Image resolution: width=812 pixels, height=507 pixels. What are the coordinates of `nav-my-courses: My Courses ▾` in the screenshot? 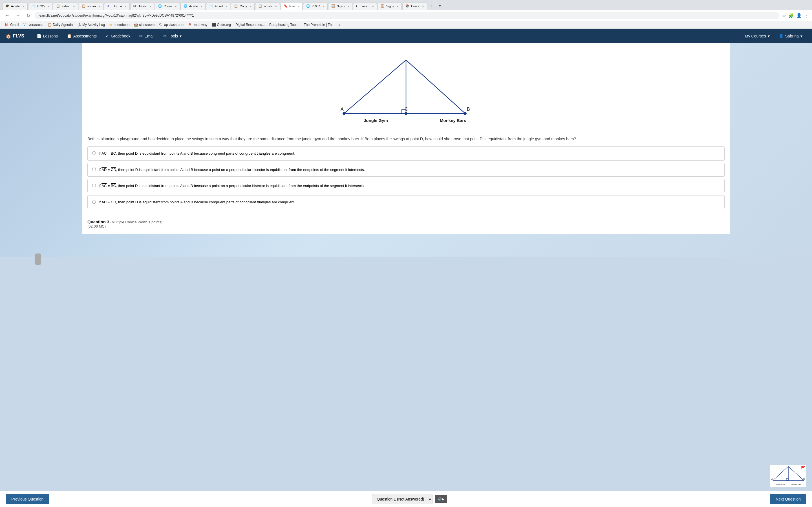 It's located at (757, 36).